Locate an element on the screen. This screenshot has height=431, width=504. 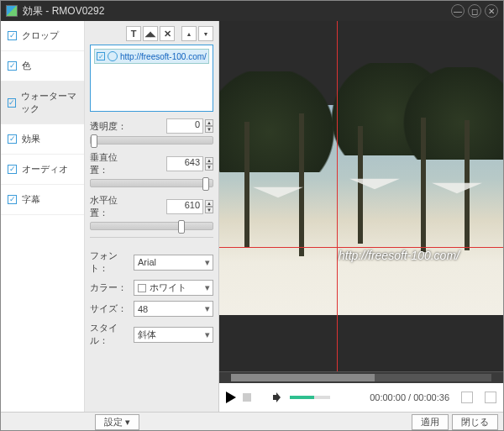
settings-button: 設定 ▾ is located at coordinates (118, 422).